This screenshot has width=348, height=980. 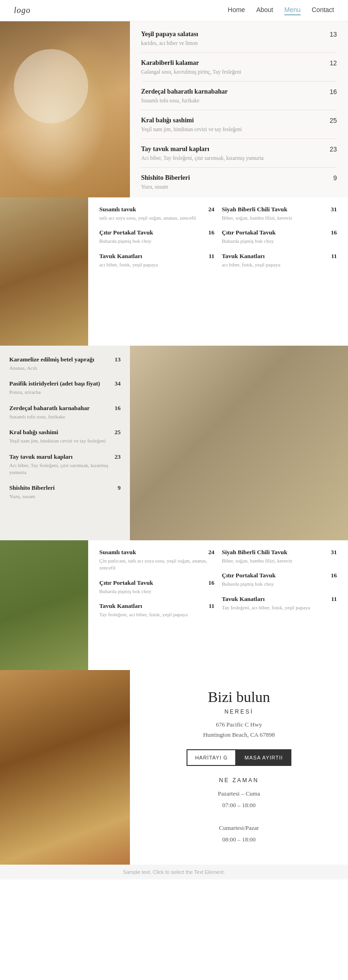 What do you see at coordinates (279, 272) in the screenshot?
I see `menu-col-right: Siyah Biberli Chili Tavuk 31 Biber, soğa…` at bounding box center [279, 272].